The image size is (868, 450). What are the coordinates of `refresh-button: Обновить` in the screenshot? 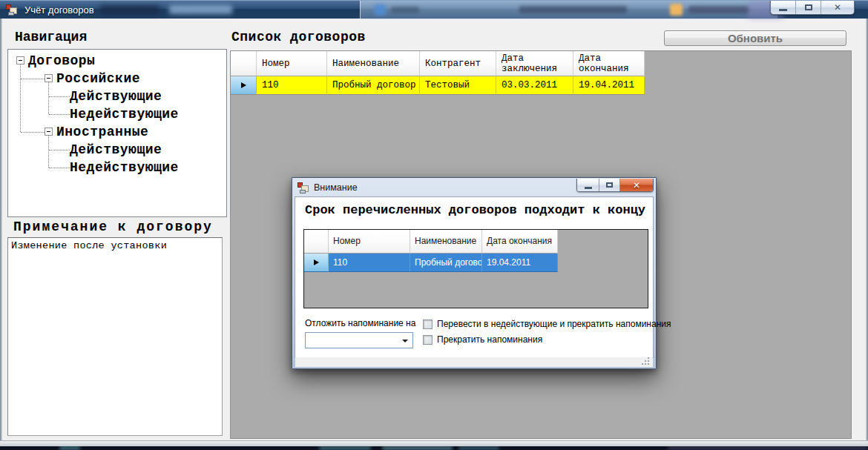 It's located at (755, 39).